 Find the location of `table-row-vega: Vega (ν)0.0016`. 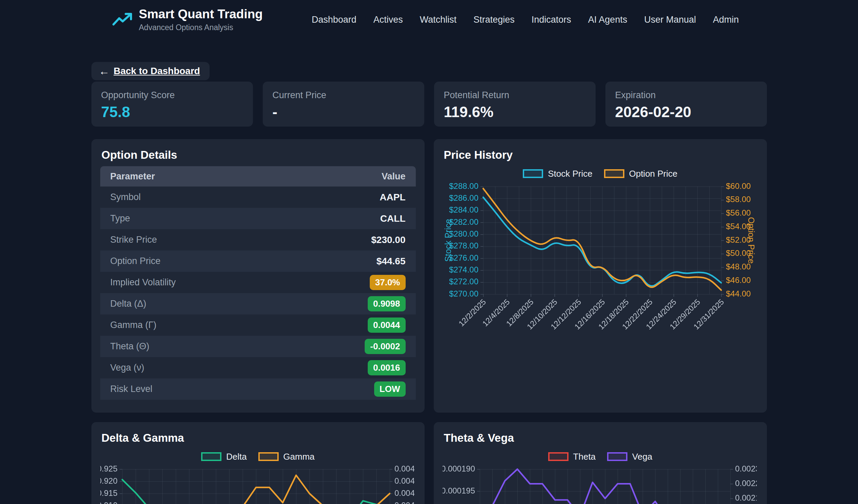

table-row-vega: Vega (ν)0.0016 is located at coordinates (258, 368).